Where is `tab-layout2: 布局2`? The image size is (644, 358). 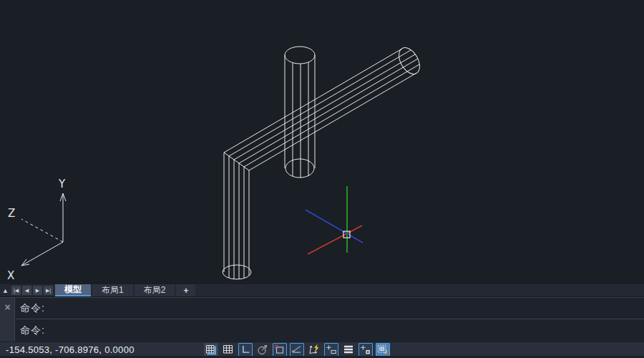
tab-layout2: 布局2 is located at coordinates (155, 291).